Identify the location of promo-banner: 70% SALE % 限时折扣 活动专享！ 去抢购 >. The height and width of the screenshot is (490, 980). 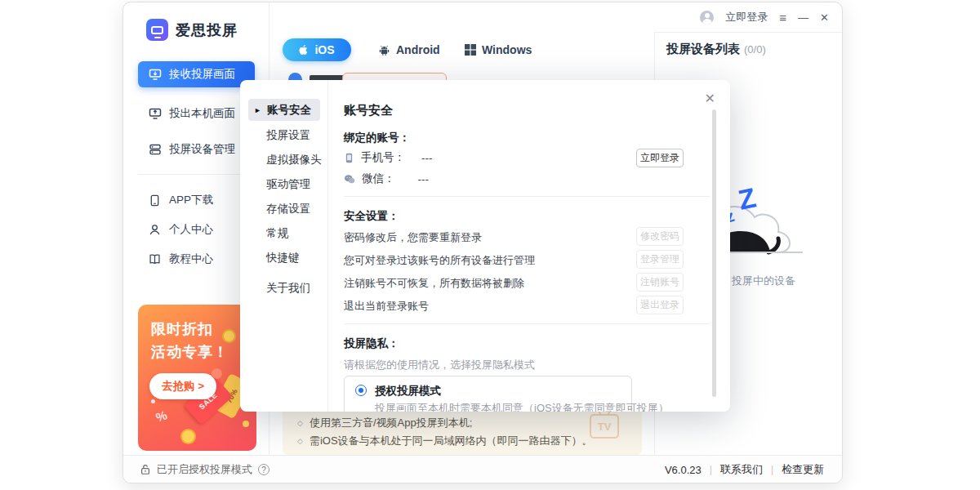
(198, 377).